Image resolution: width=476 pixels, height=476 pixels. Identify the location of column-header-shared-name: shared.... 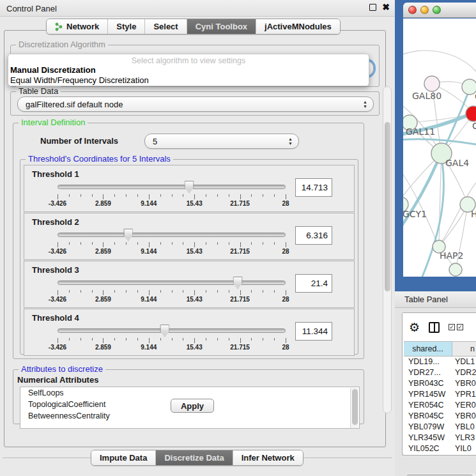
(428, 349).